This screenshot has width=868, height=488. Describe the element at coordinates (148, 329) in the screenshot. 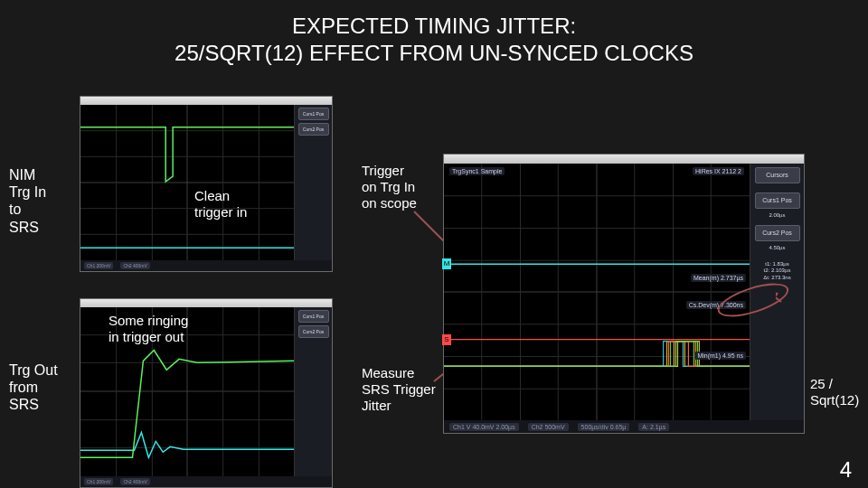

I see `label-ringing: Some ringing in trigger out` at that location.